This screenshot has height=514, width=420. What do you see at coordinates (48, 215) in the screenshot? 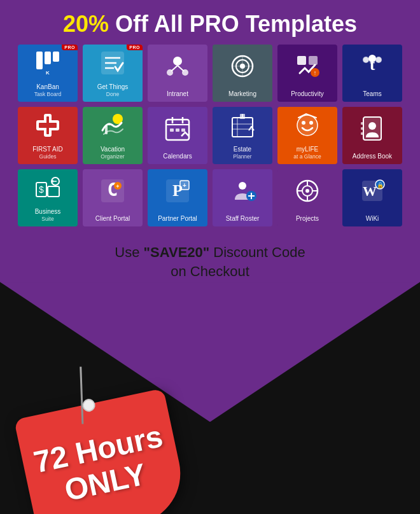
I see `business-label: BusinessSuite` at bounding box center [48, 215].